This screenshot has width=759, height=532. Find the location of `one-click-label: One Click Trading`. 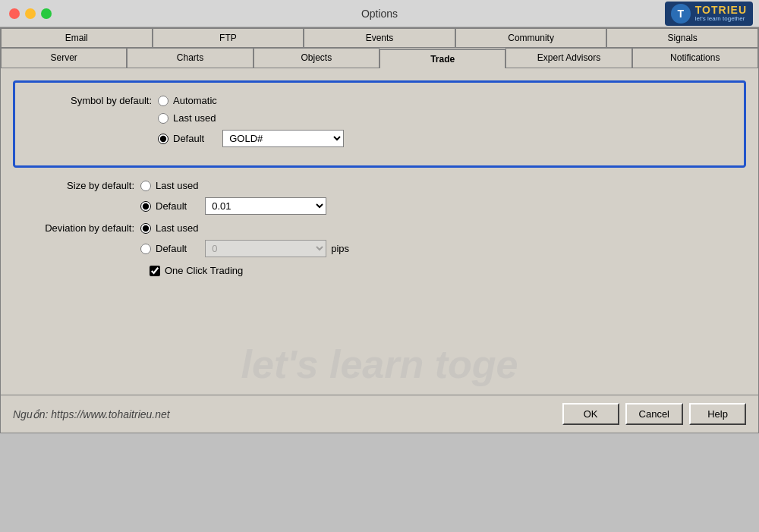

one-click-label: One Click Trading is located at coordinates (196, 270).